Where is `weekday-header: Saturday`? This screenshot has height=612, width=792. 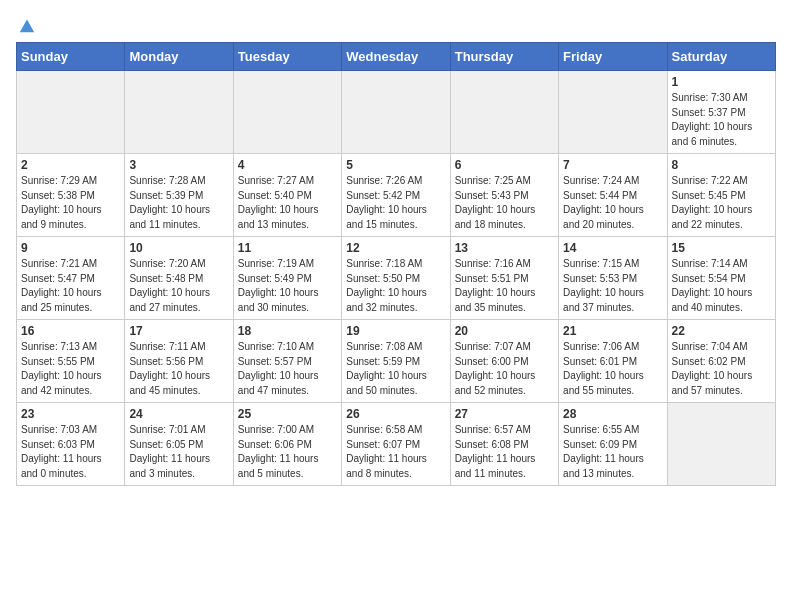 weekday-header: Saturday is located at coordinates (721, 57).